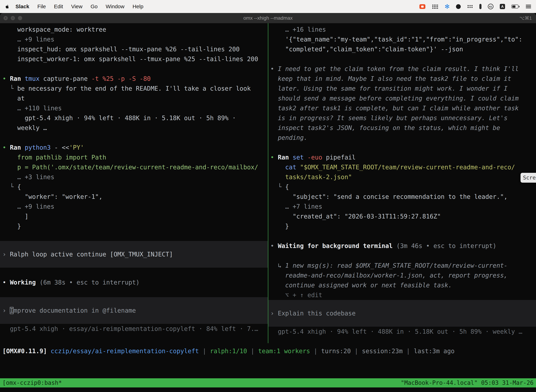  Describe the element at coordinates (134, 254) in the screenshot. I see `terminal-line: › Ralph loop active continue [OMX_TMUX_I…` at that location.